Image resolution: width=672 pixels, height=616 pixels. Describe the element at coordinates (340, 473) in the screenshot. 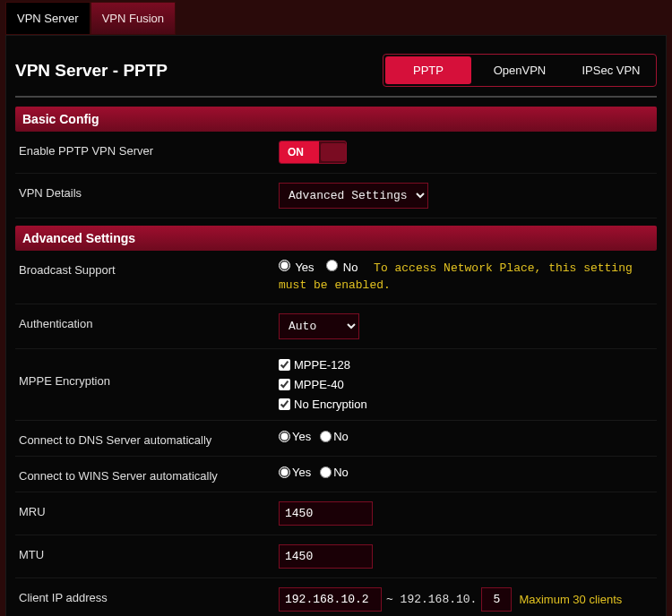

I see `radio-wins-no-label: No` at that location.